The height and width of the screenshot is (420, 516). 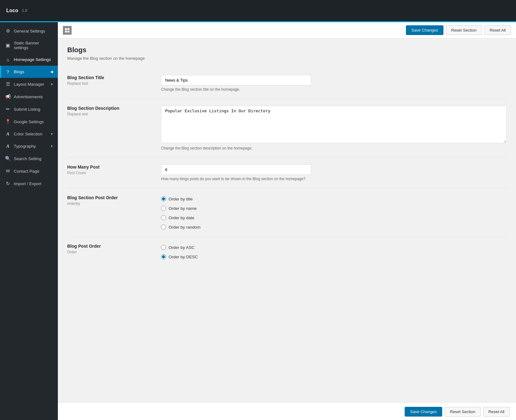 I want to click on setting-control-col: Order by ASC Order by DESC, so click(x=334, y=251).